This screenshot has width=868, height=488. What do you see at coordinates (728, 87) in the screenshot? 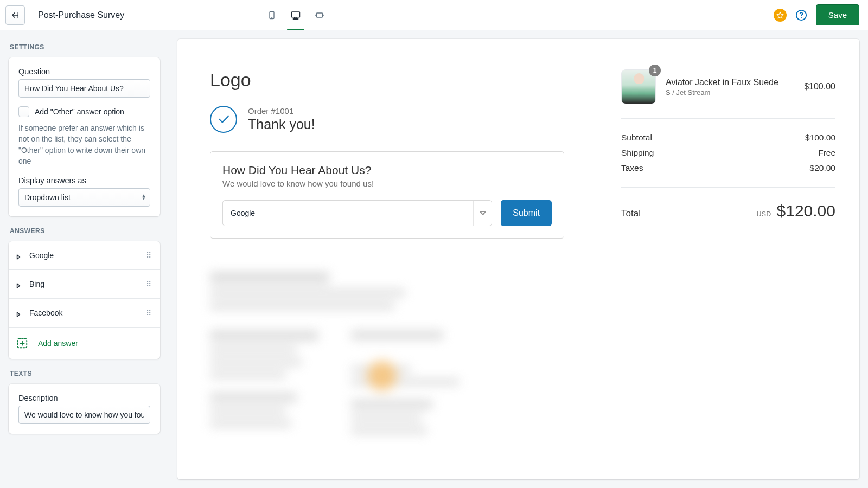
I see `cart-item: 1 Aviator Jacket in Faux Suede S / Jet S…` at bounding box center [728, 87].